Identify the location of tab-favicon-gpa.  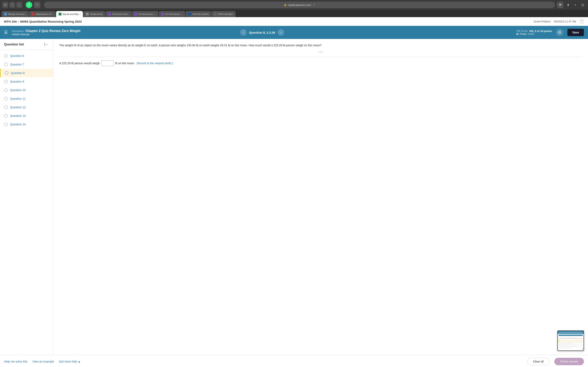
(215, 14).